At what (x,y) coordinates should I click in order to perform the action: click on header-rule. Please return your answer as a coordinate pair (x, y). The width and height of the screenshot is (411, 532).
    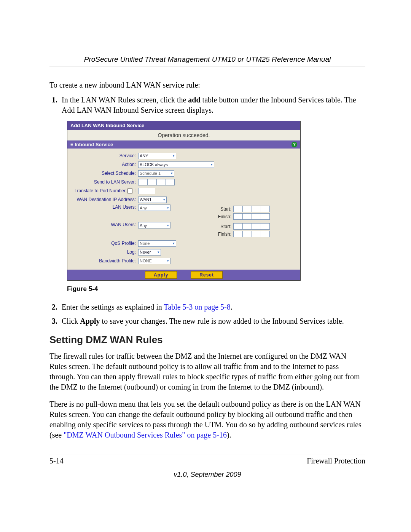
    Looking at the image, I should click on (207, 67).